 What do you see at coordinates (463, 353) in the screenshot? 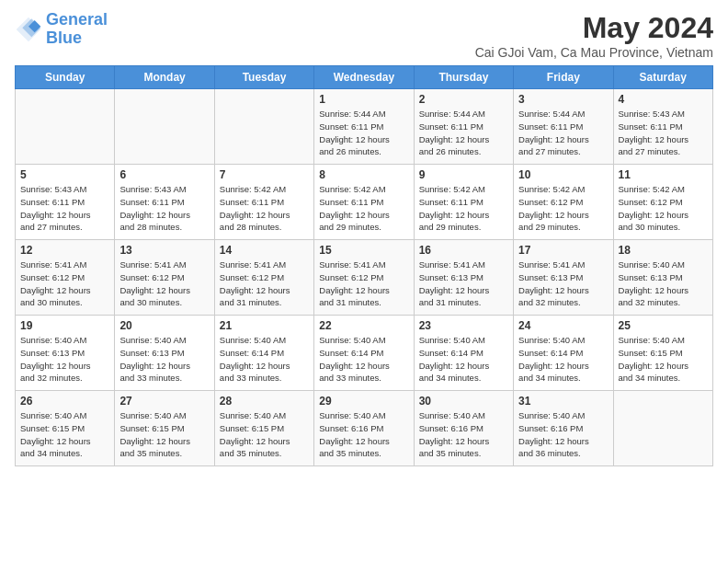
I see `calendar-cell: 23Sunrise: 5:40 AM Sunset: 6:14 PM Dayli…` at bounding box center [463, 353].